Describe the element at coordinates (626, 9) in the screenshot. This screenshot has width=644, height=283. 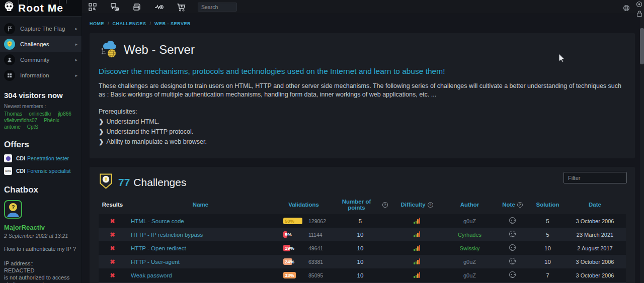
I see `globe-icon` at that location.